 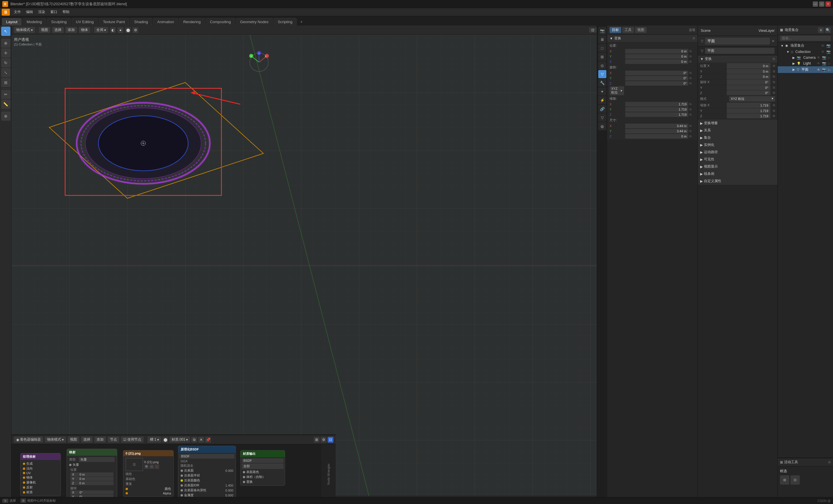 What do you see at coordinates (120, 30) in the screenshot?
I see `viewport-shading-material: ●` at bounding box center [120, 30].